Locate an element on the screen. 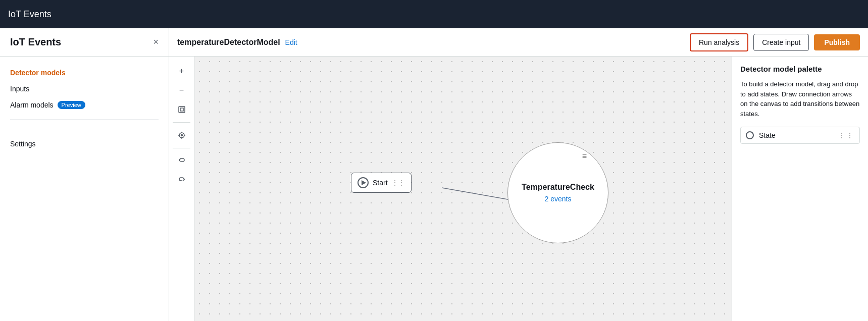  app-title-topbar: IoT Events is located at coordinates (30, 14).